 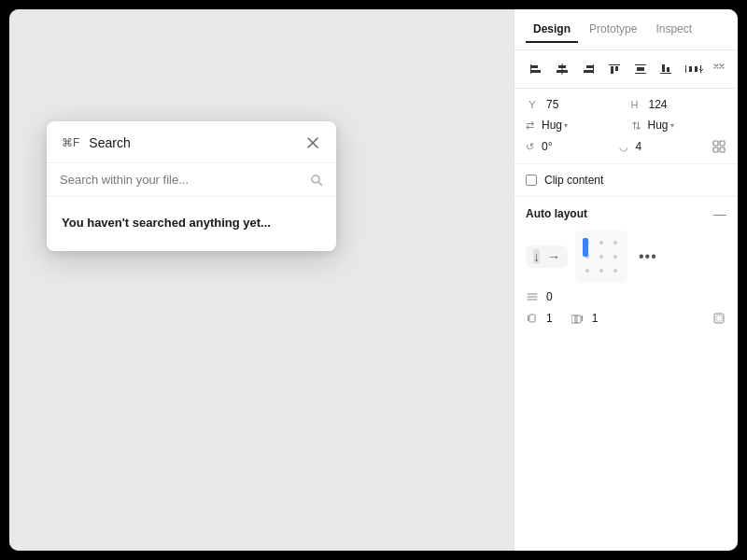 I want to click on rotation-value: 0°, so click(x=579, y=147).